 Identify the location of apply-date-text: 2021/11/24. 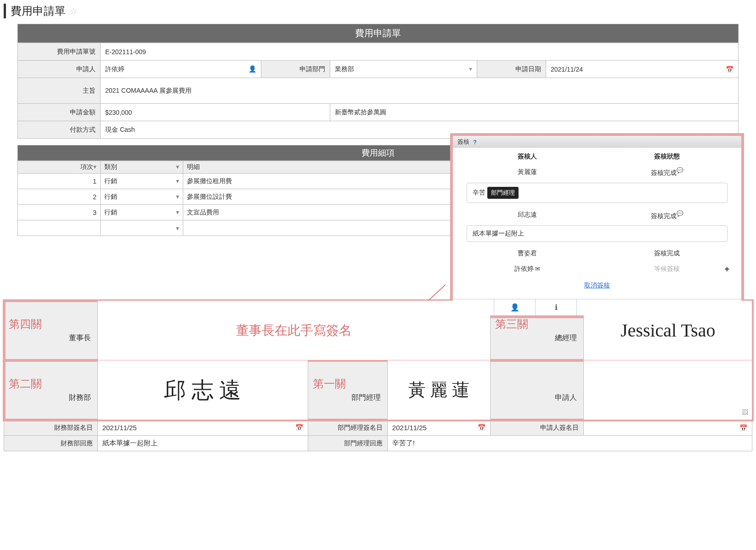
(567, 69).